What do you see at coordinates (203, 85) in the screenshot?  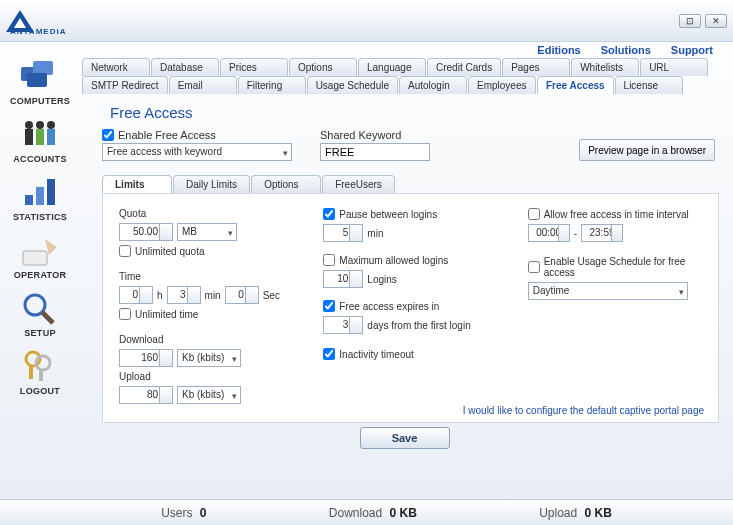 I see `tab-email: Email` at bounding box center [203, 85].